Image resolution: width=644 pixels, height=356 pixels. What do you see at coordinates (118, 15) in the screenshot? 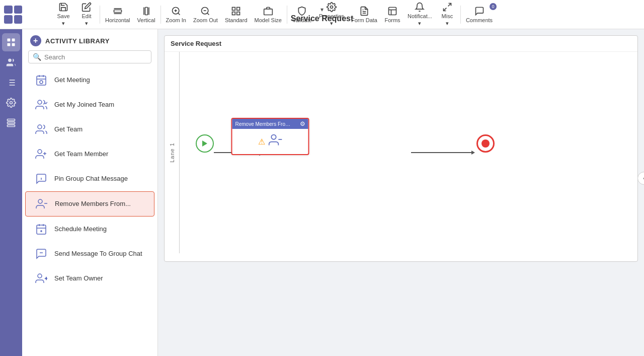
I see `horizontal-button: Horizontal` at bounding box center [118, 15].